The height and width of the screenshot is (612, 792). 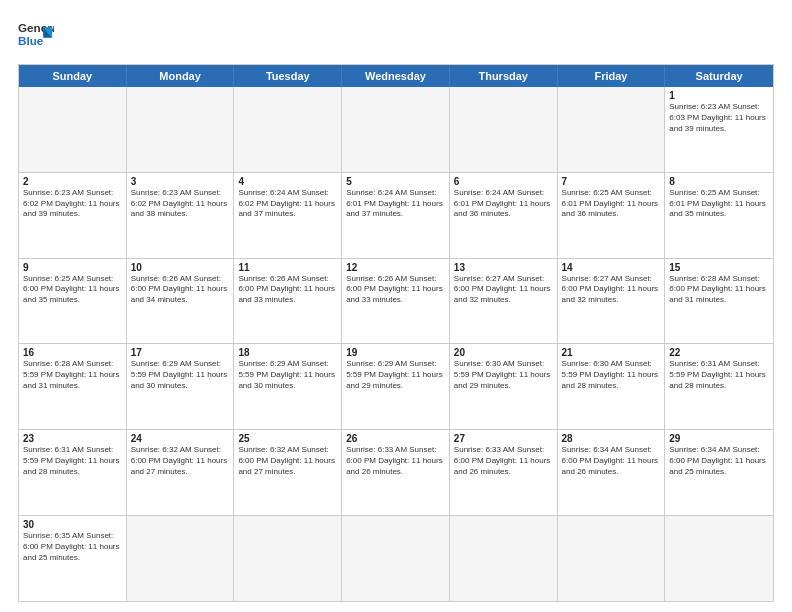 I want to click on calendar-day-19: 19Sunrise: 6:29 AM Sunset: 5:59 PM Dayli…, so click(x=396, y=386).